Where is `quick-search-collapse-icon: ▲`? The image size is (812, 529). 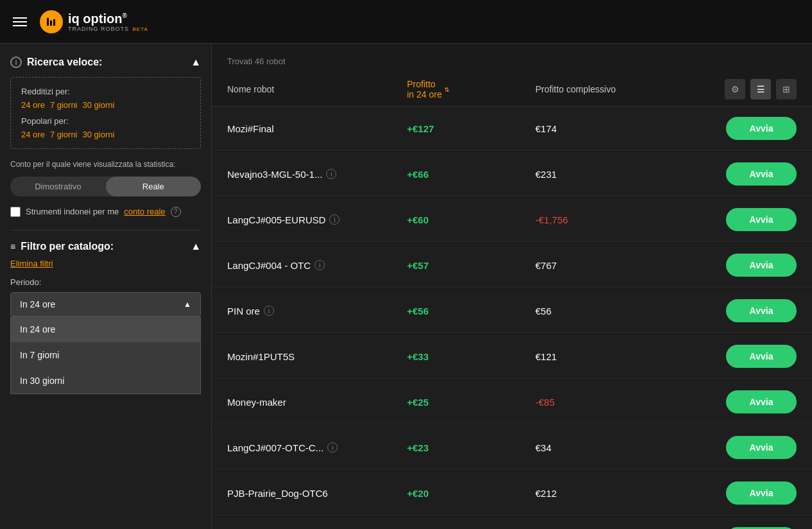
quick-search-collapse-icon: ▲ is located at coordinates (196, 62).